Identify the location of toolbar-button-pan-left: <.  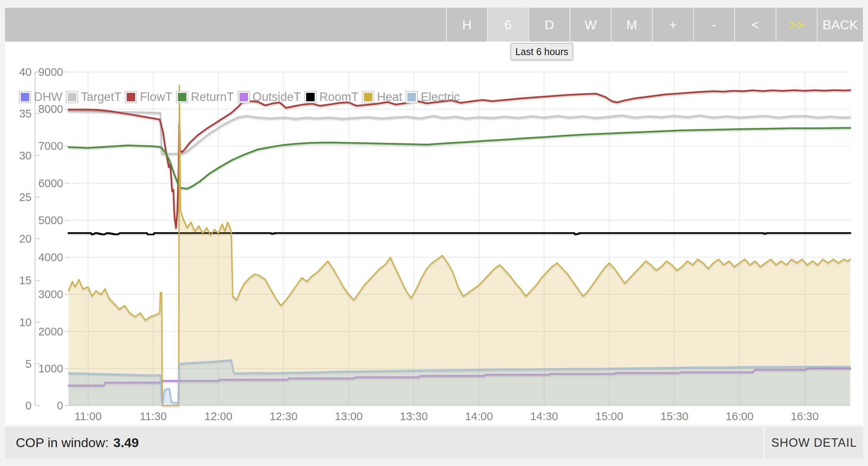
(755, 25).